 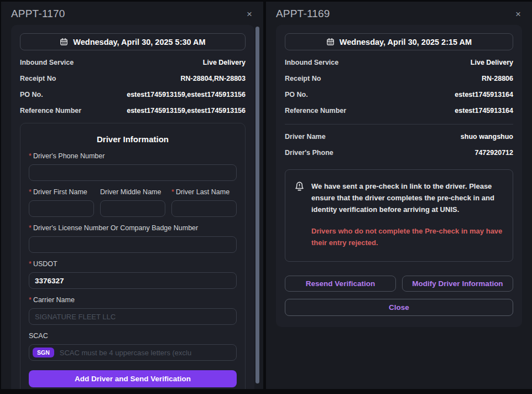 I want to click on row-value: shuo wangshuo, so click(x=487, y=137).